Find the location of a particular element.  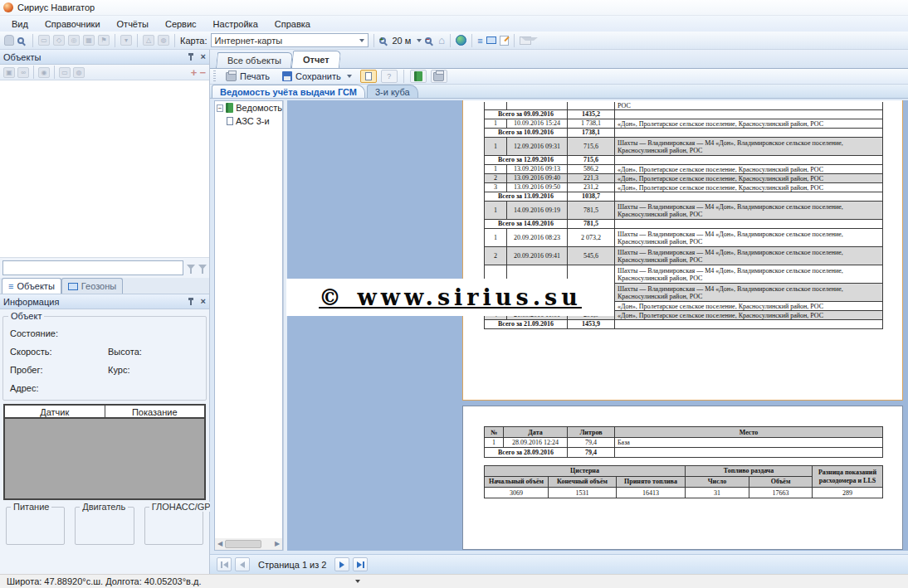

print-preview-toggle is located at coordinates (439, 76).